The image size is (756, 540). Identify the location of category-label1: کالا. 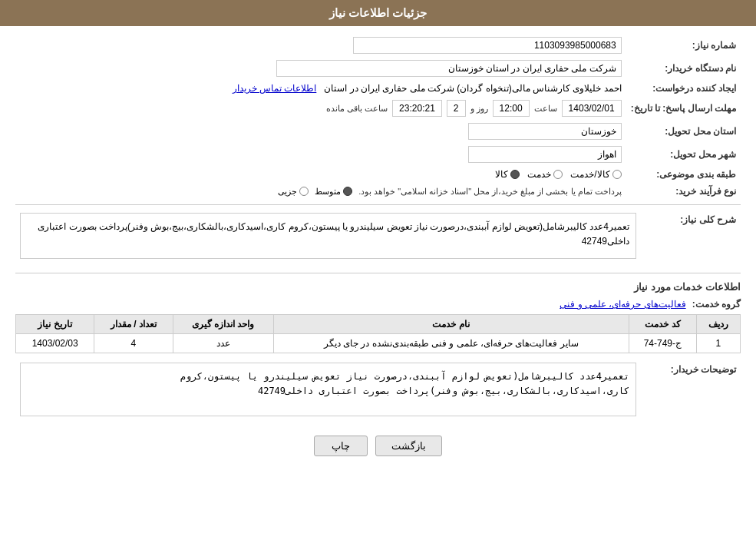
(502, 174).